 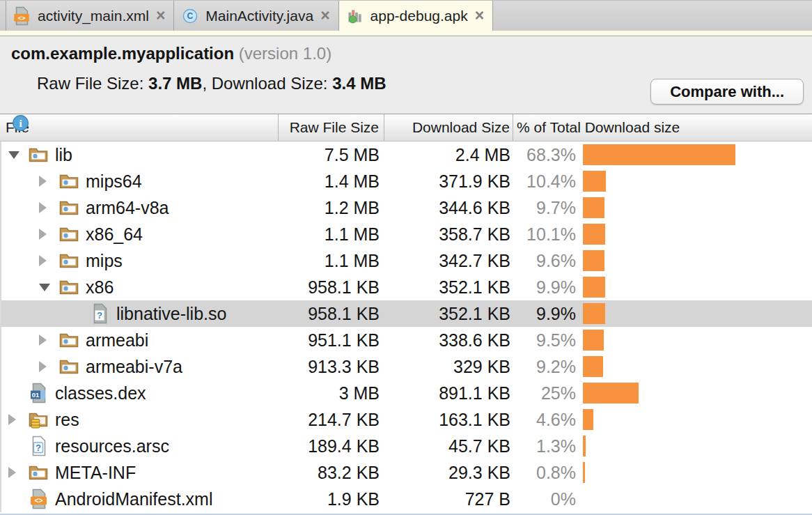 I want to click on file-name: libnative-lib.so, so click(x=171, y=314).